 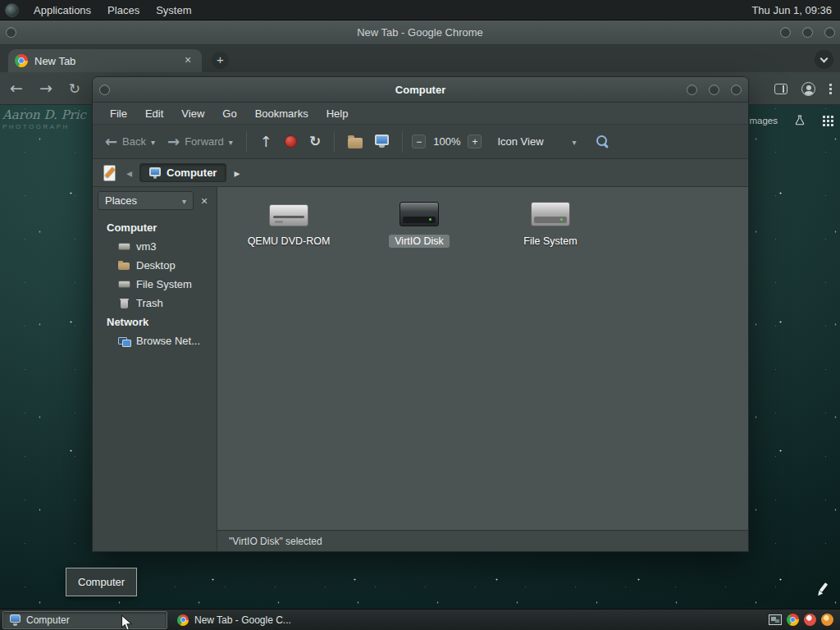 What do you see at coordinates (830, 89) in the screenshot?
I see `menu-dots-icon` at bounding box center [830, 89].